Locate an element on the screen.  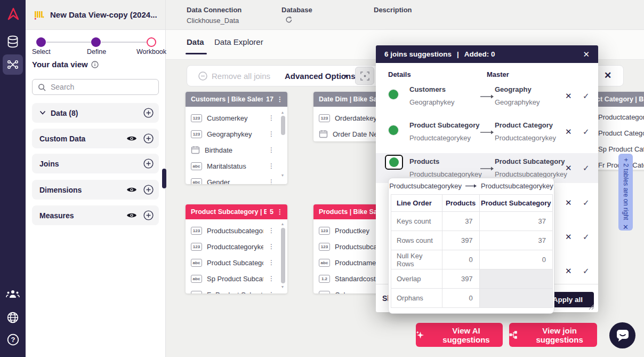
resize-handle-icon is located at coordinates (592, 307).